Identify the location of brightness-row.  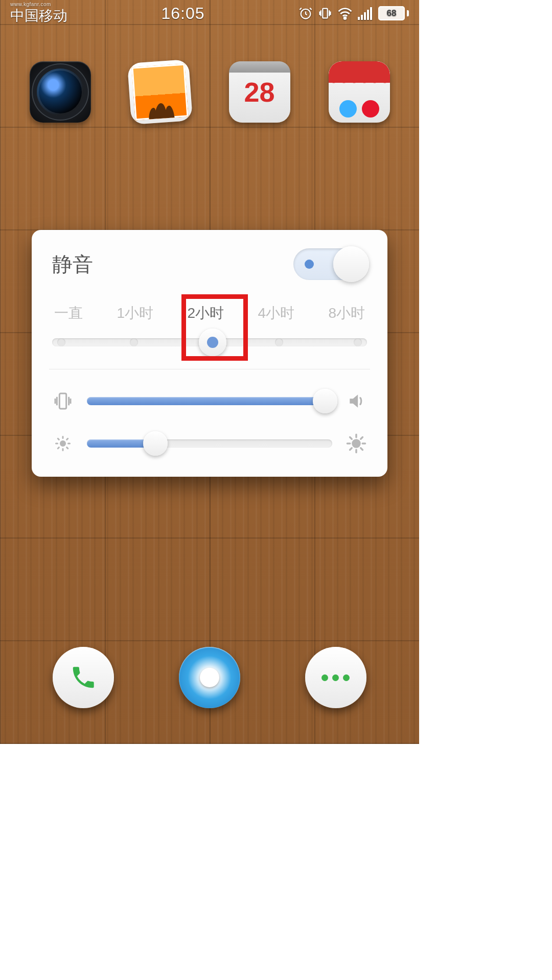
(210, 444).